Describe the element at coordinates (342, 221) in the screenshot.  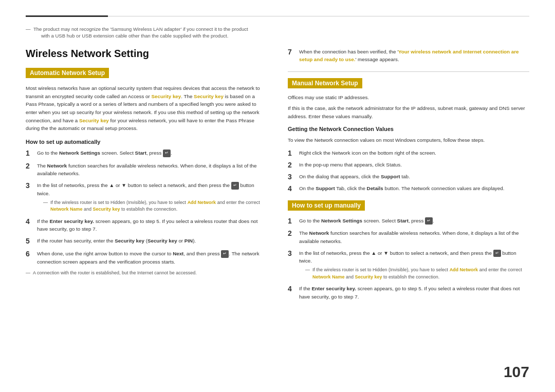
I see `network-settings-manual-bold: Network Settings` at that location.